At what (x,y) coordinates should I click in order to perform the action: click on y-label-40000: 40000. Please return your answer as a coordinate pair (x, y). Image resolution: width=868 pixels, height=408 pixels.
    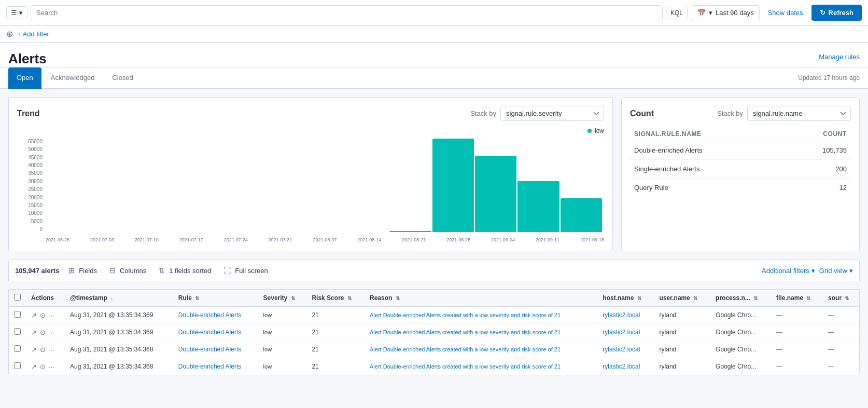
    Looking at the image, I should click on (35, 165).